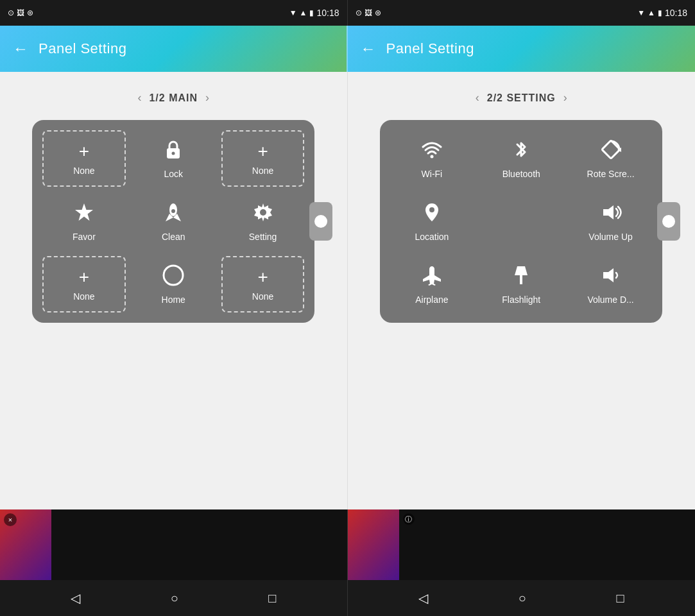  What do you see at coordinates (669, 221) in the screenshot?
I see `drag-handle-setting` at bounding box center [669, 221].